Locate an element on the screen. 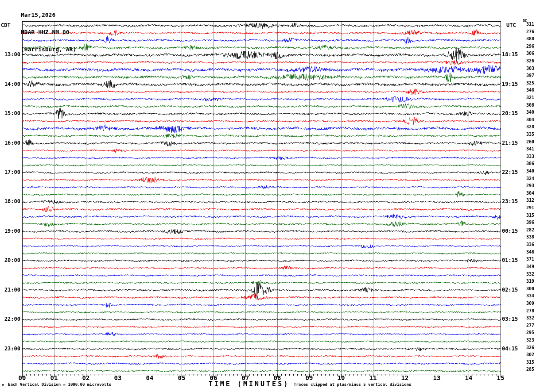  dc-offset-value: 338 is located at coordinates (528, 237).